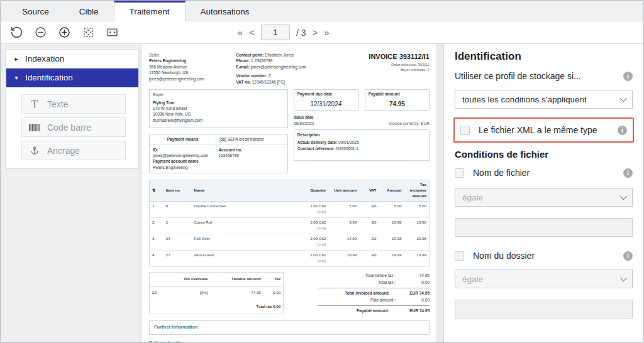 This screenshot has width=644, height=343. Describe the element at coordinates (74, 104) in the screenshot. I see `text-tool-button: T Texte` at that location.